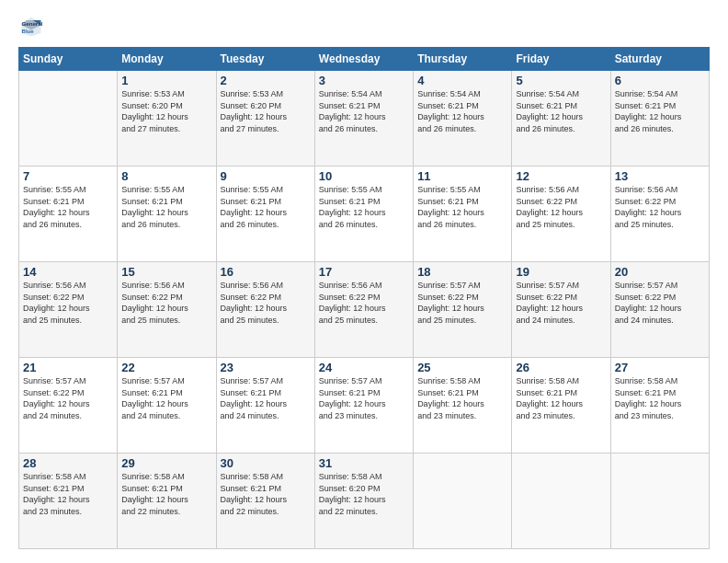  I want to click on calendar-cell: 15Sunrise: 5:56 AM Sunset: 6:22 PM Dayli…, so click(167, 310).